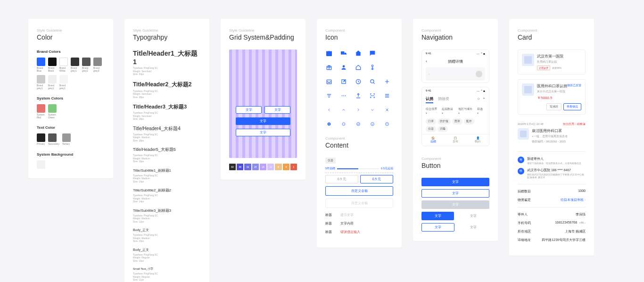  Describe the element at coordinates (457, 122) in the screenshot. I see `chip: 面罩` at that location.